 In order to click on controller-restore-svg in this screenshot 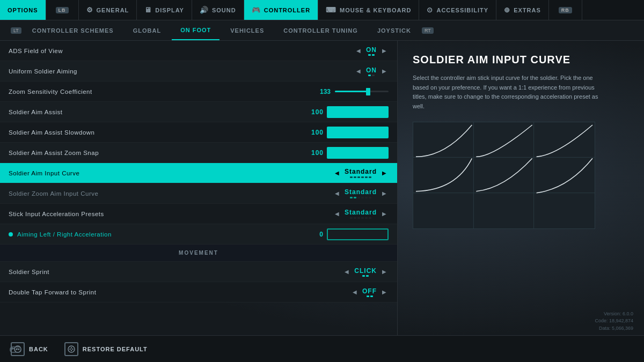, I will do `click(71, 349)`.